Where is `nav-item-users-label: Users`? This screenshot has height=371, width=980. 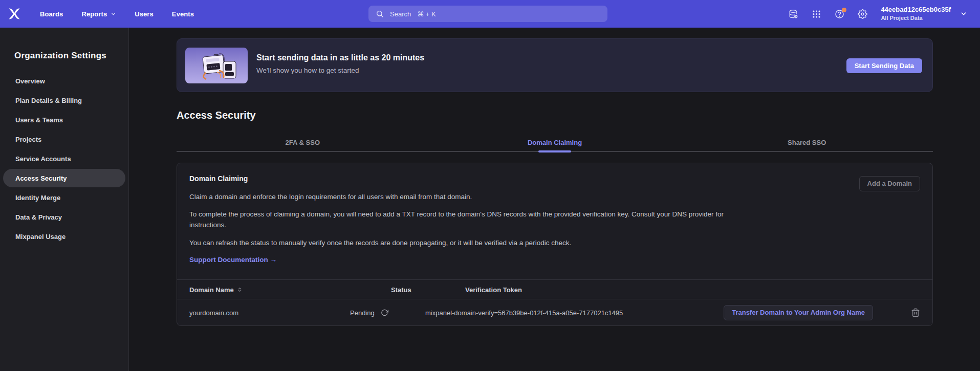
nav-item-users-label: Users is located at coordinates (144, 14).